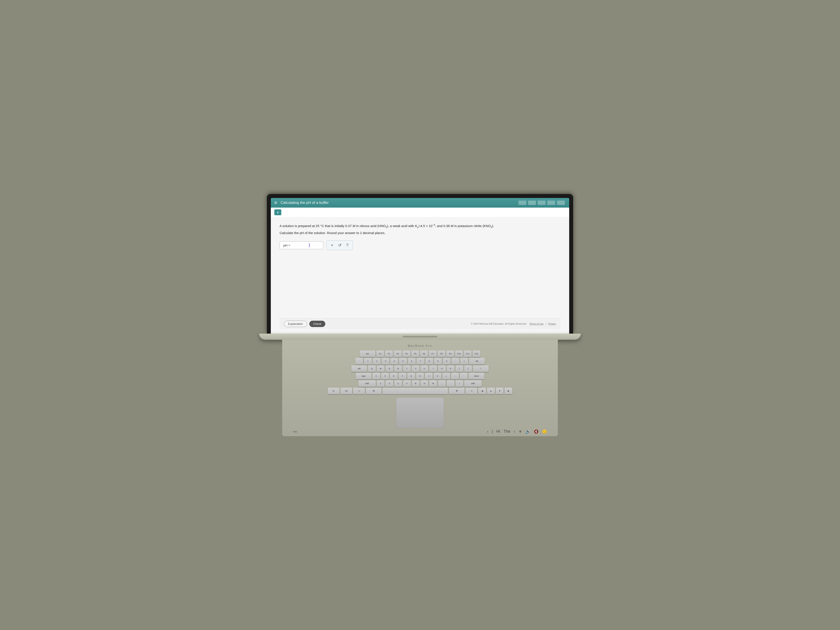 The image size is (840, 630). Describe the element at coordinates (411, 376) in the screenshot. I see `g-key: G` at that location.